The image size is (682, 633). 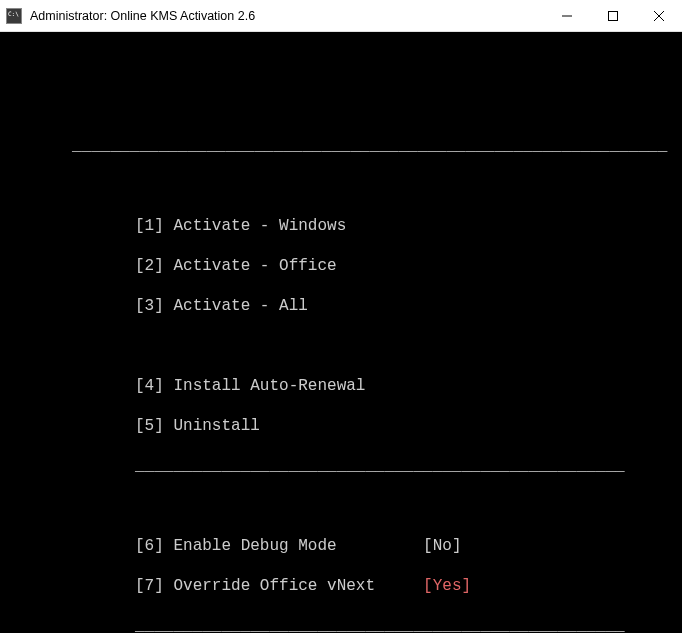 What do you see at coordinates (341, 426) in the screenshot?
I see `menu-item-5: [5] Uninstall` at bounding box center [341, 426].